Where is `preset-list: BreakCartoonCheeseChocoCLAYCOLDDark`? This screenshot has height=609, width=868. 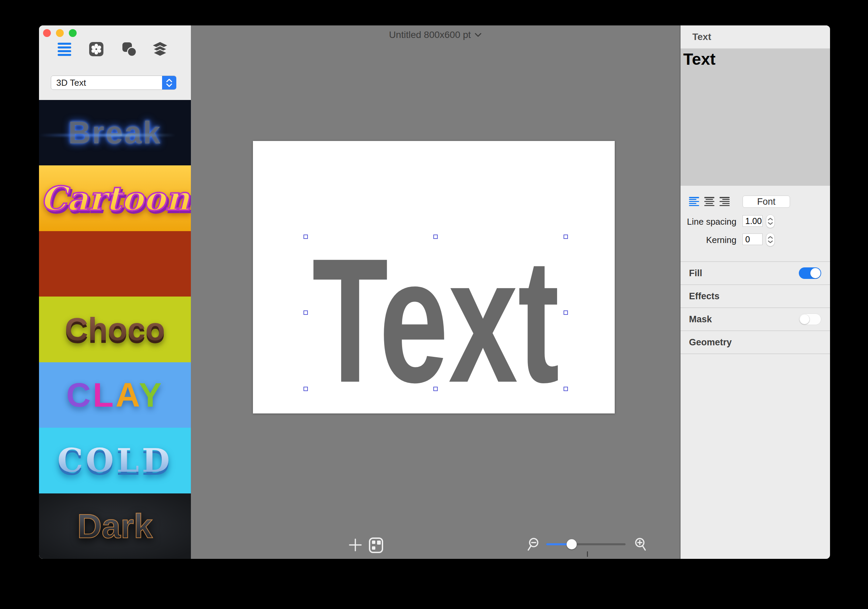 preset-list: BreakCartoonCheeseChocoCLAYCOLDDark is located at coordinates (115, 329).